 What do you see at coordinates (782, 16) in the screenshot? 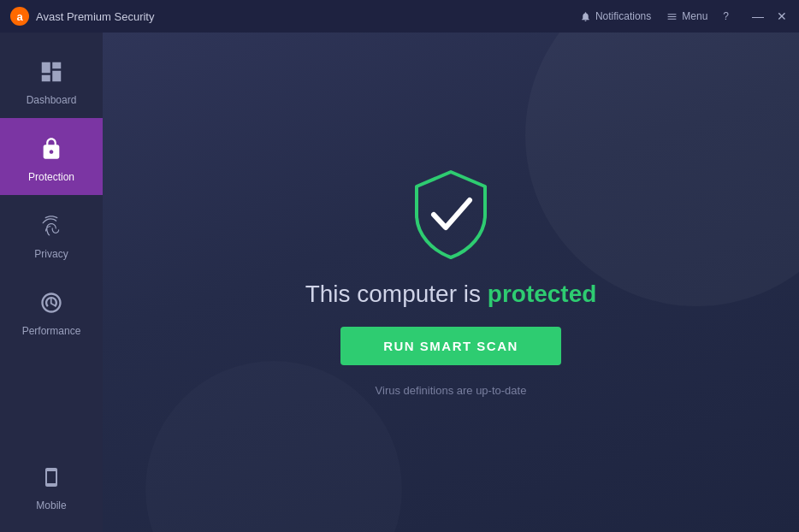
I see `close-button: ✕` at bounding box center [782, 16].